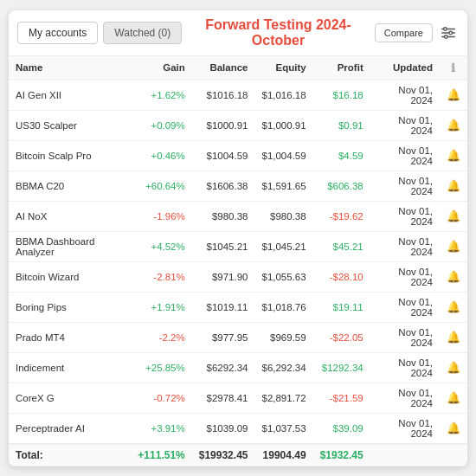  Describe the element at coordinates (284, 95) in the screenshot. I see `cell-equity: $1,016.18` at that location.